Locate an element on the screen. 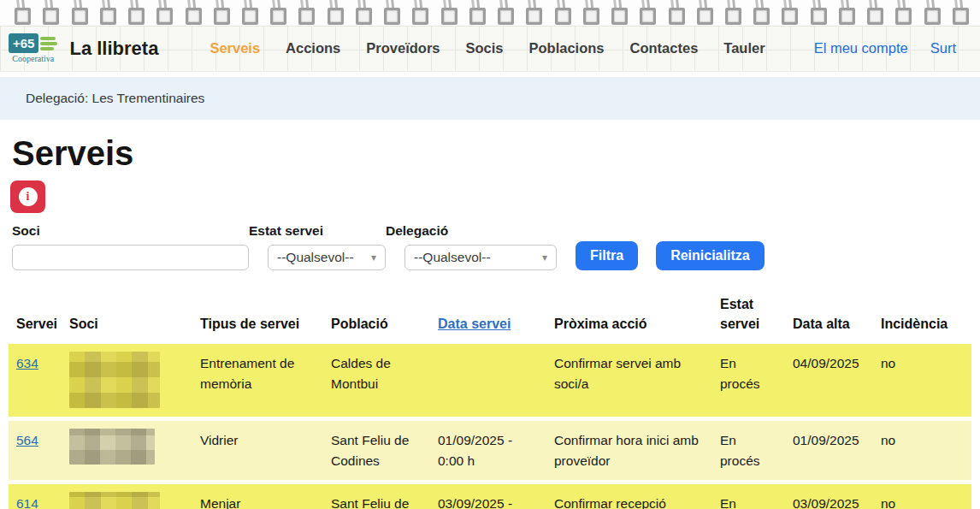 This screenshot has width=980, height=509. delegacio-select: --Qualsevol-- is located at coordinates (481, 257).